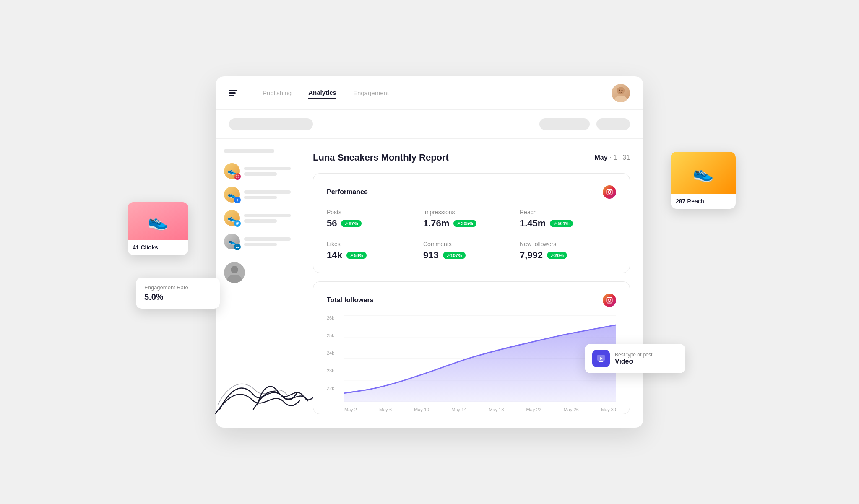 The width and height of the screenshot is (859, 504). Describe the element at coordinates (351, 223) in the screenshot. I see `metric-posts-badge: 87%` at that location.